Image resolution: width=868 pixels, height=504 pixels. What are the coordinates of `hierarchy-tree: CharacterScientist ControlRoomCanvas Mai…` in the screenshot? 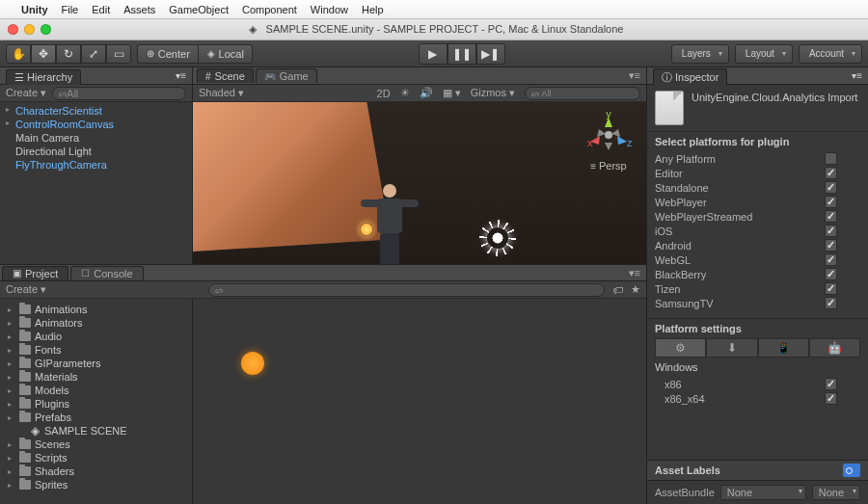 It's located at (96, 138).